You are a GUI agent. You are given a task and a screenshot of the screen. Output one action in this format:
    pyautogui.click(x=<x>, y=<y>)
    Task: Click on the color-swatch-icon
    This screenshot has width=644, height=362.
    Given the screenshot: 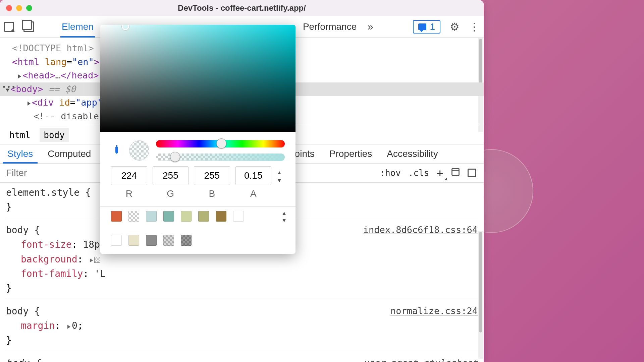 What is the action you would take?
    pyautogui.click(x=97, y=260)
    